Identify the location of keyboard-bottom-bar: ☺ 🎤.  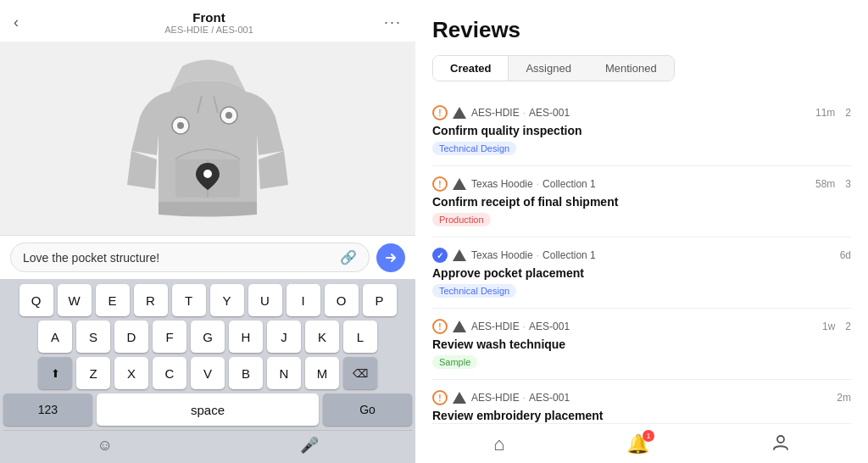
(208, 444).